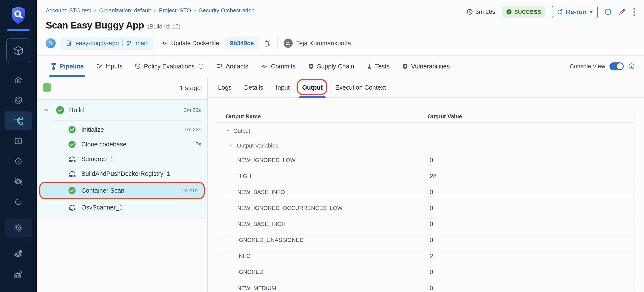  What do you see at coordinates (18, 141) in the screenshot?
I see `sidebar-item-executions` at bounding box center [18, 141].